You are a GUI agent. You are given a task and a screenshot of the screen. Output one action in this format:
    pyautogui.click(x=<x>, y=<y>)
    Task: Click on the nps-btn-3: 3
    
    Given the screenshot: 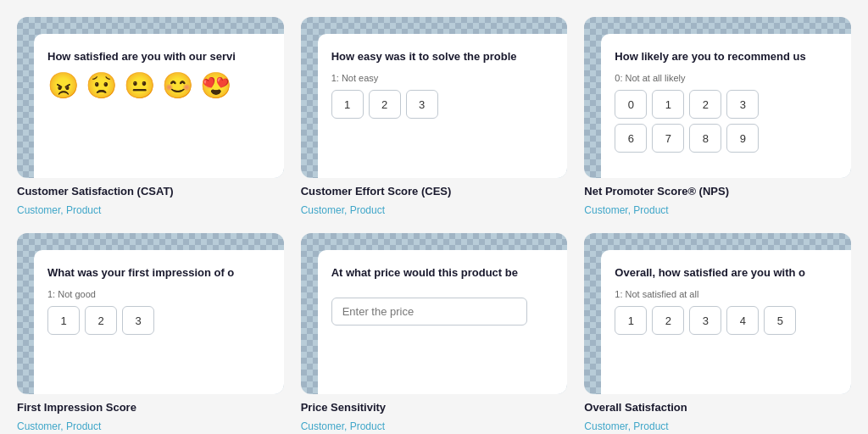 What is the action you would take?
    pyautogui.click(x=743, y=104)
    